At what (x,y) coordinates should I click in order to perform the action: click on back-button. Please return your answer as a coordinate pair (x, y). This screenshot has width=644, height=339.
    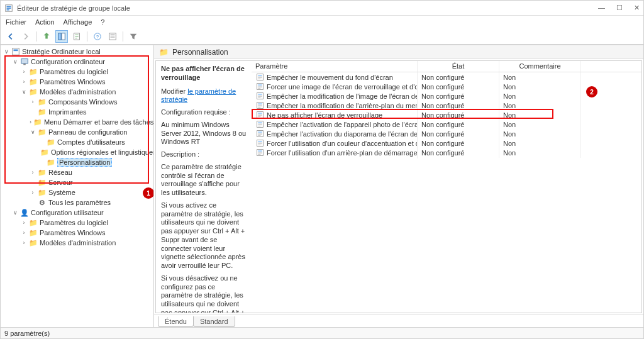
    Looking at the image, I should click on (11, 36).